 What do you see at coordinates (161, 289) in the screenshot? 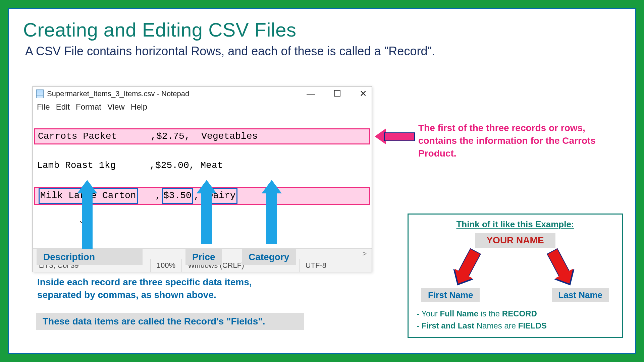
I see `explain-fields-sentence: Inside each record are three specific da…` at bounding box center [161, 289].